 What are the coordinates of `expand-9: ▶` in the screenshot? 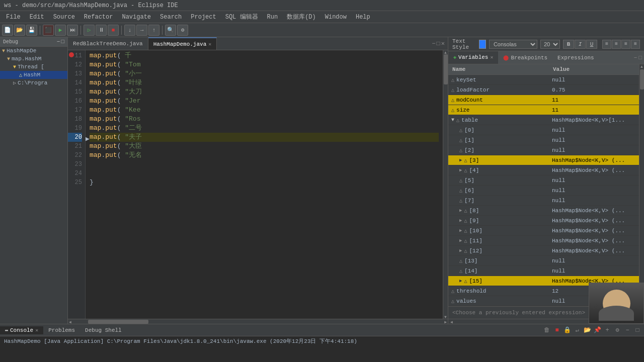 It's located at (461, 220).